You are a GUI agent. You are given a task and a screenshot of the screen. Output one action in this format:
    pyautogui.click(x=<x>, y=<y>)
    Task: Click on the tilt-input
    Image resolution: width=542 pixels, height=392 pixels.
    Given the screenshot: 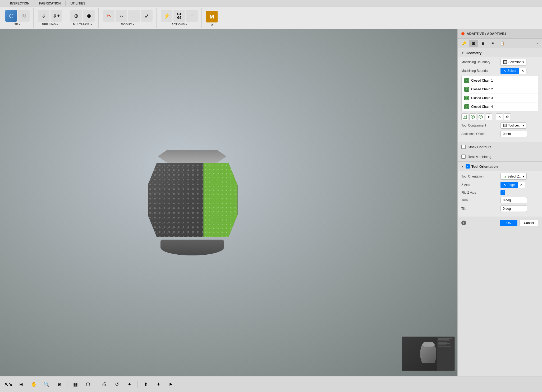 What is the action you would take?
    pyautogui.click(x=514, y=209)
    